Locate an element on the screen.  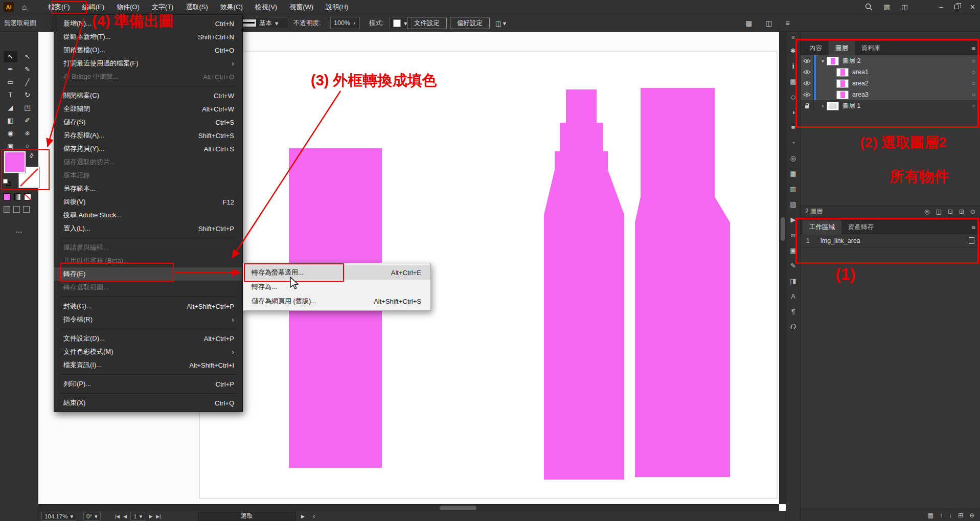
file-menu-item: 版本記錄 › is located at coordinates (148, 175).